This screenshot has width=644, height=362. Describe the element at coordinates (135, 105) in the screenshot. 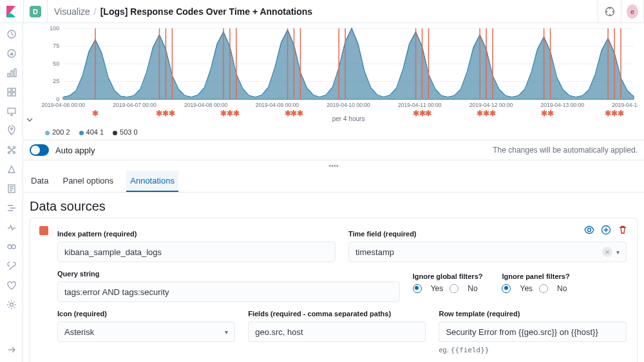

I see `svg-text: 2019-04-07 00:00` at that location.